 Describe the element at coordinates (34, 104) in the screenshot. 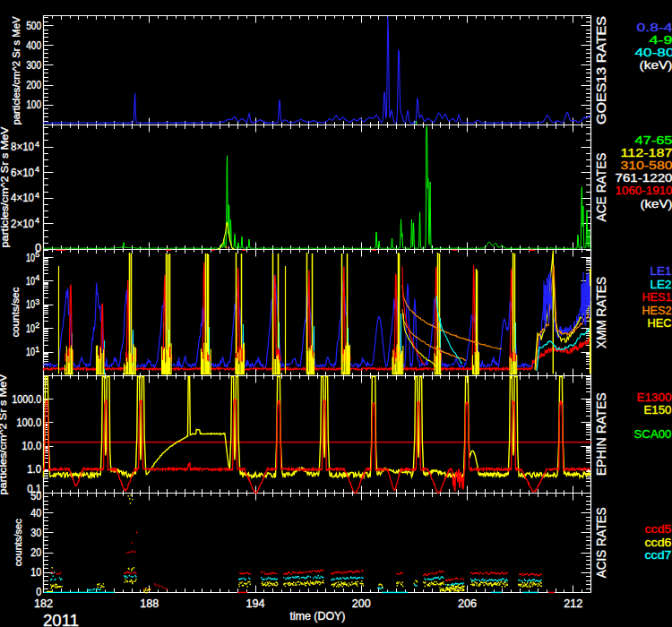

I see `svg-text: 100` at that location.